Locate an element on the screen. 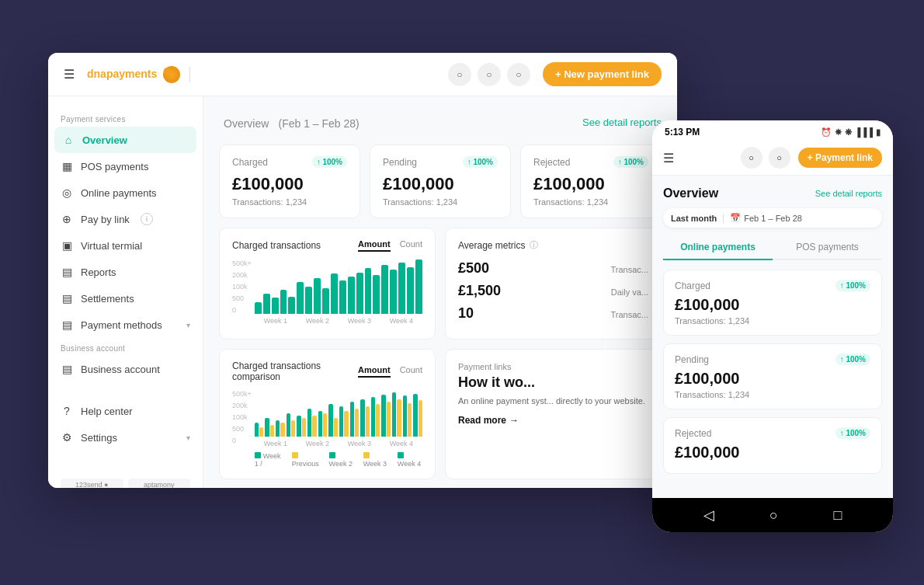 The image size is (924, 585). new-payment-button: + New payment link is located at coordinates (603, 75).